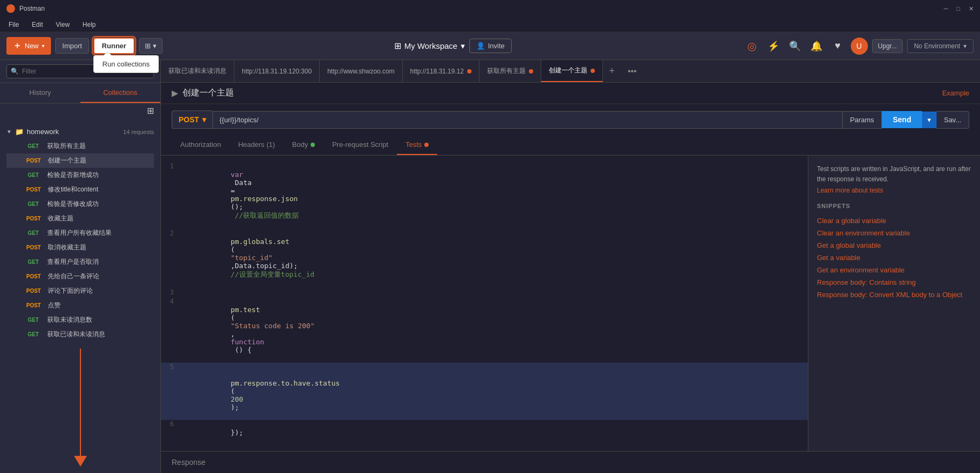 This screenshot has height=473, width=980. Describe the element at coordinates (838, 46) in the screenshot. I see `heart-button: ♥` at that location.